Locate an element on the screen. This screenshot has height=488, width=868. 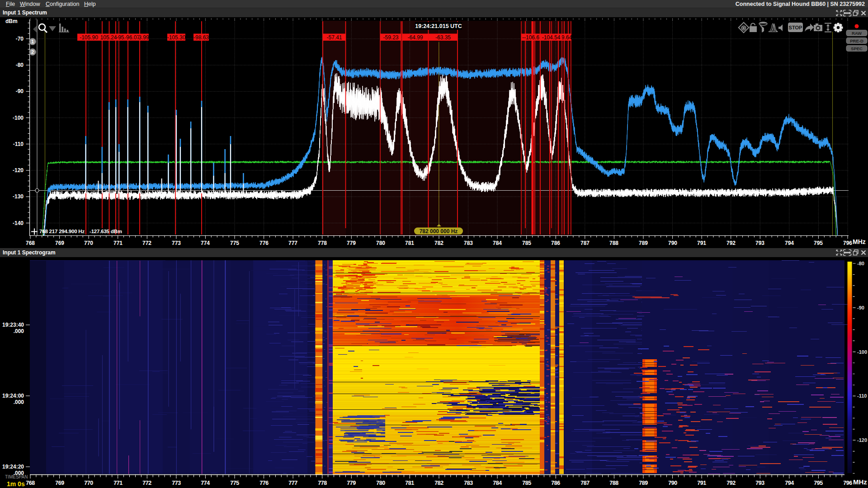
svg-text: 2 is located at coordinates (33, 52).